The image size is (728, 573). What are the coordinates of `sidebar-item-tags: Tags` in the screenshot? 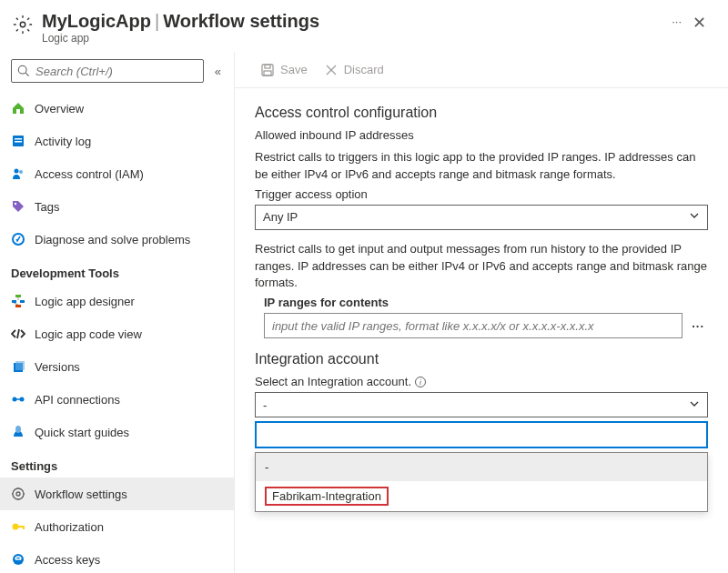 It's located at (116, 206).